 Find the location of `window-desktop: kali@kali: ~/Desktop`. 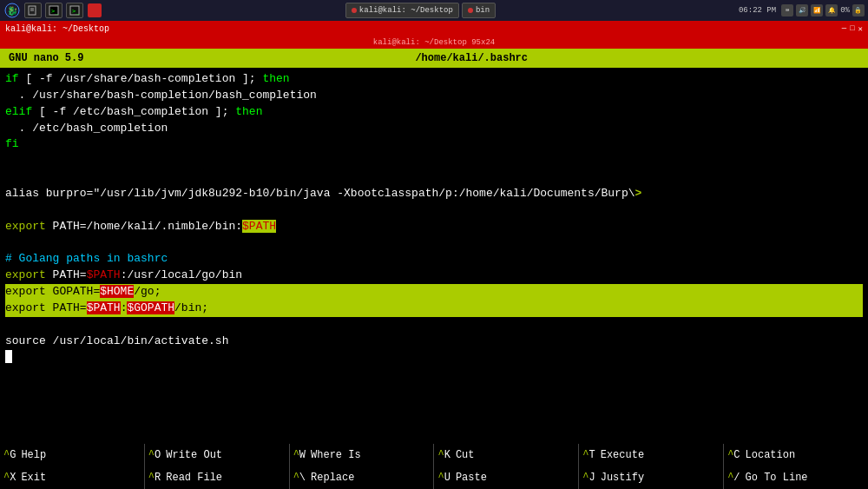

window-desktop: kali@kali: ~/Desktop is located at coordinates (403, 10).